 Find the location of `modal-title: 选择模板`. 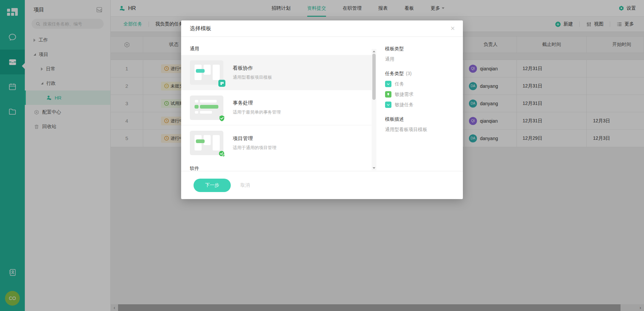

modal-title: 选择模板 is located at coordinates (201, 29).